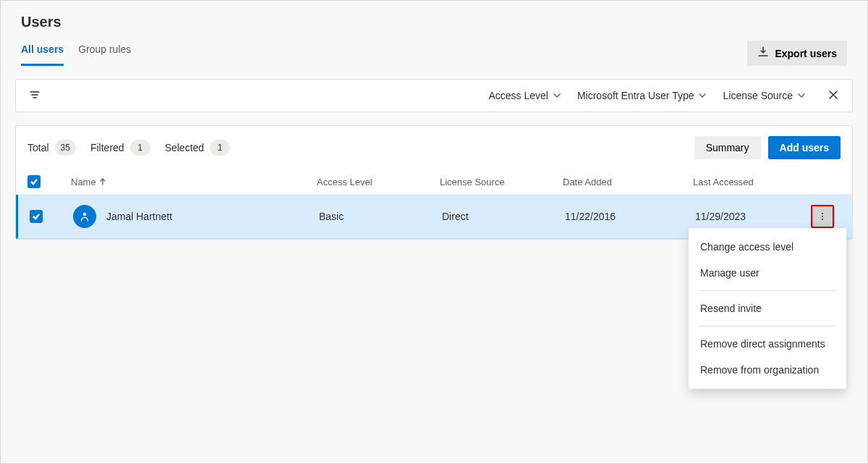 The width and height of the screenshot is (868, 464). What do you see at coordinates (36, 216) in the screenshot?
I see `row-checkbox` at bounding box center [36, 216].